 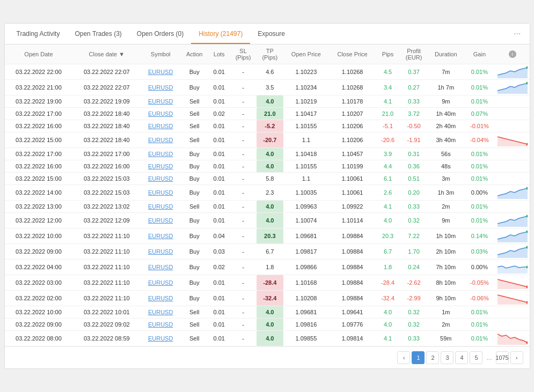 What do you see at coordinates (502, 358) in the screenshot?
I see `page-last-button: 1075` at bounding box center [502, 358].